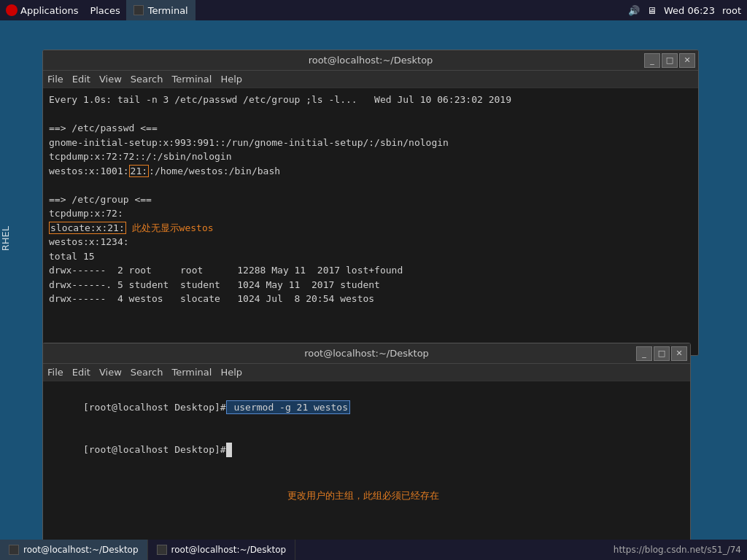 This screenshot has height=560, width=747. Describe the element at coordinates (139, 171) in the screenshot. I see `highlight-21: 21:` at that location.